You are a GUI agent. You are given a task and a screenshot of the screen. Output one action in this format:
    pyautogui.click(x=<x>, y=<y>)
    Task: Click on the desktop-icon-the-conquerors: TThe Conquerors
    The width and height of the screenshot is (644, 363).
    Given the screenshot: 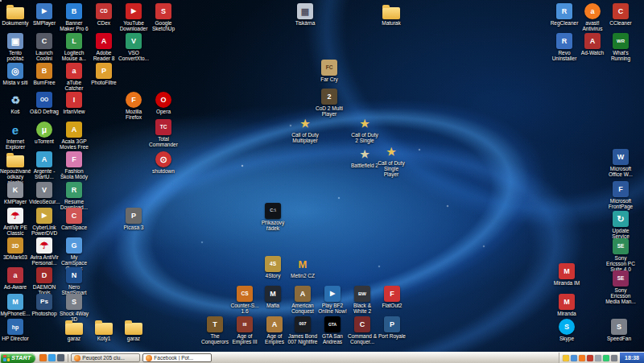 What is the action you would take?
    pyautogui.click(x=215, y=330)
    